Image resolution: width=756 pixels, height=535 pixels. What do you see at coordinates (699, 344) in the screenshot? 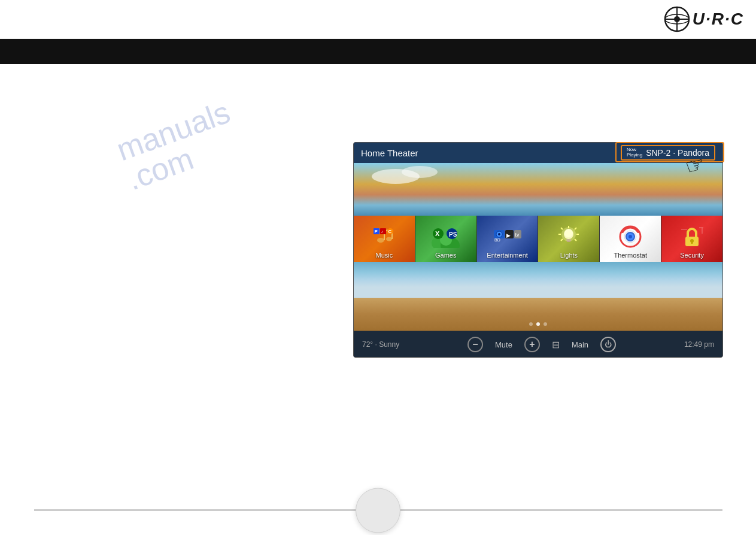
I see `sc-time: 12:49 pm` at bounding box center [699, 344].